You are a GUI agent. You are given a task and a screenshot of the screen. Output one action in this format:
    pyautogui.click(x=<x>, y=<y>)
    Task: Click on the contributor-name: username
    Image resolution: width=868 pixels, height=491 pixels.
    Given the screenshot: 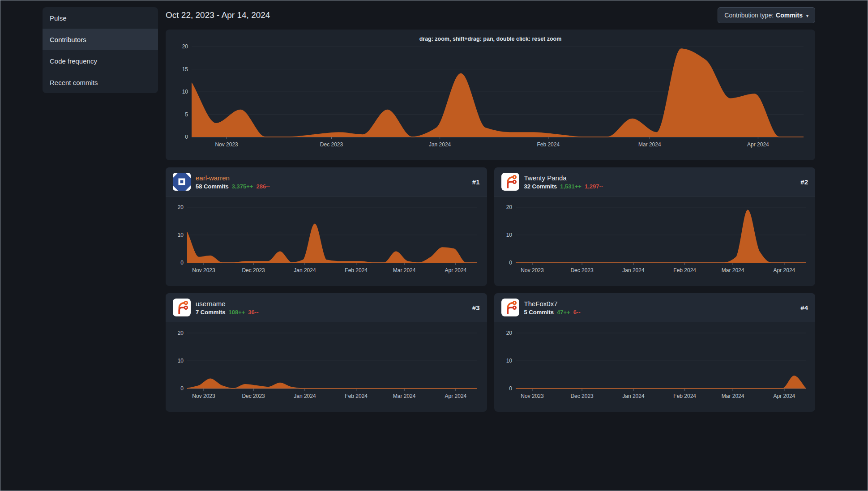 What is the action you would take?
    pyautogui.click(x=331, y=303)
    